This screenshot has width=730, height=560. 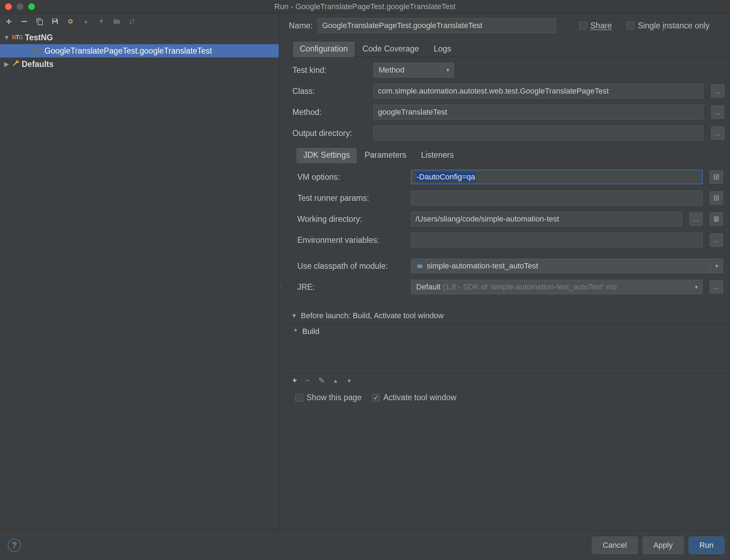 I want to click on apply-button: Apply, so click(x=663, y=545).